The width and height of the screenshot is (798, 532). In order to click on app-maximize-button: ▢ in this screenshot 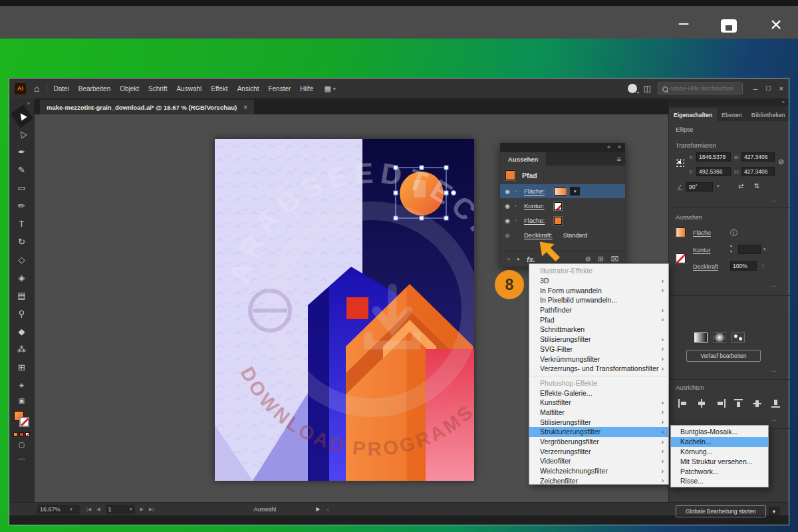, I will do `click(769, 88)`.